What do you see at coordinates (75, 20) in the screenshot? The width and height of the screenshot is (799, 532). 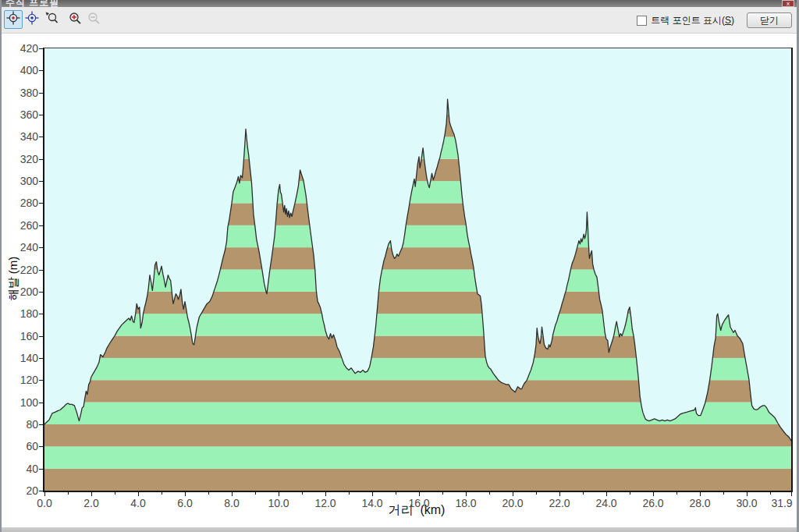 I see `zoom-in-icon` at bounding box center [75, 20].